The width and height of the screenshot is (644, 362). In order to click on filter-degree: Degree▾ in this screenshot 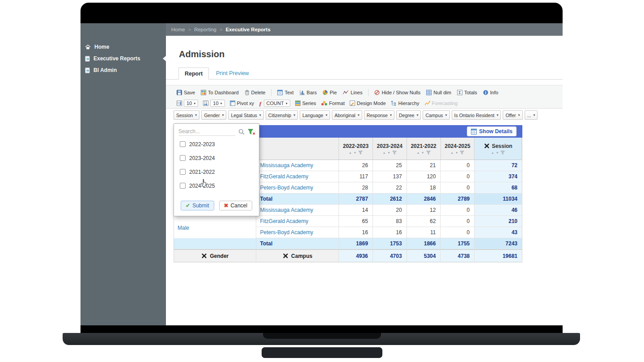, I will do `click(409, 115)`.